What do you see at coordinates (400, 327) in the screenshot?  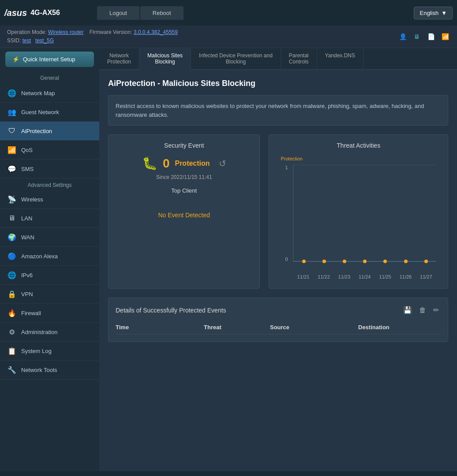 I see `col-destination: Destination` at bounding box center [400, 327].